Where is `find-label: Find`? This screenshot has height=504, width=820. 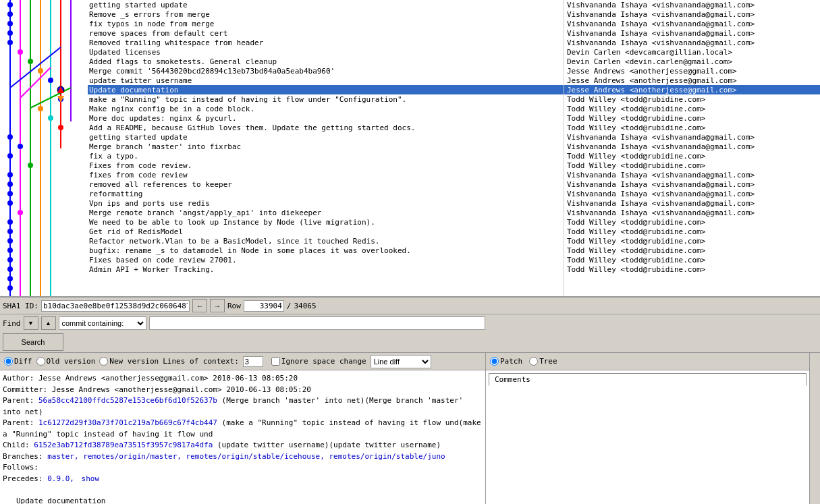
find-label: Find is located at coordinates (12, 324).